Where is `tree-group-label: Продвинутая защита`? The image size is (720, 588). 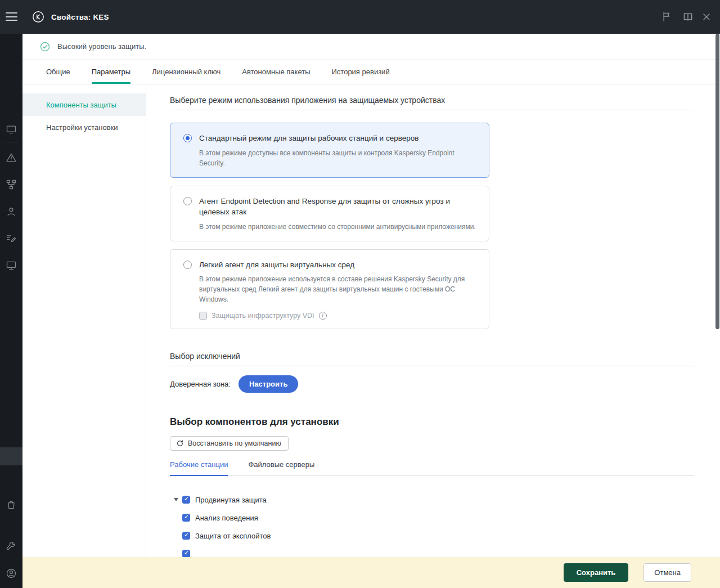 tree-group-label: Продвинутая защита is located at coordinates (231, 500).